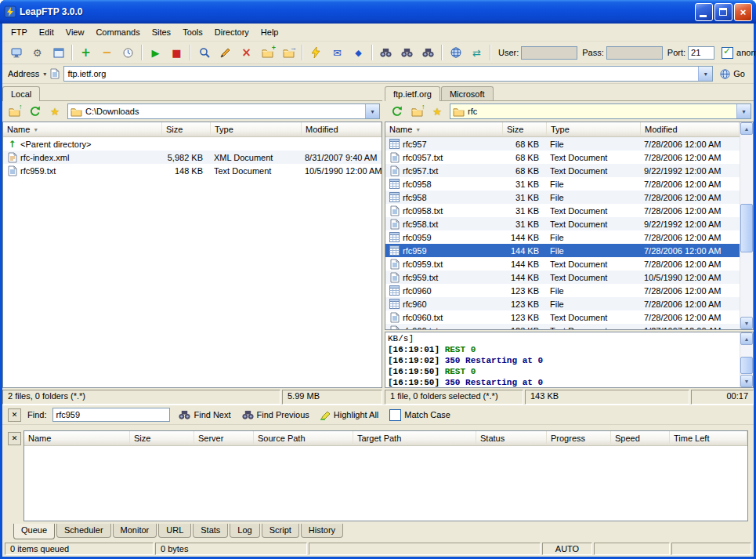 Image resolution: width=756 pixels, height=559 pixels. Describe the element at coordinates (107, 53) in the screenshot. I see `remove-button: −` at that location.